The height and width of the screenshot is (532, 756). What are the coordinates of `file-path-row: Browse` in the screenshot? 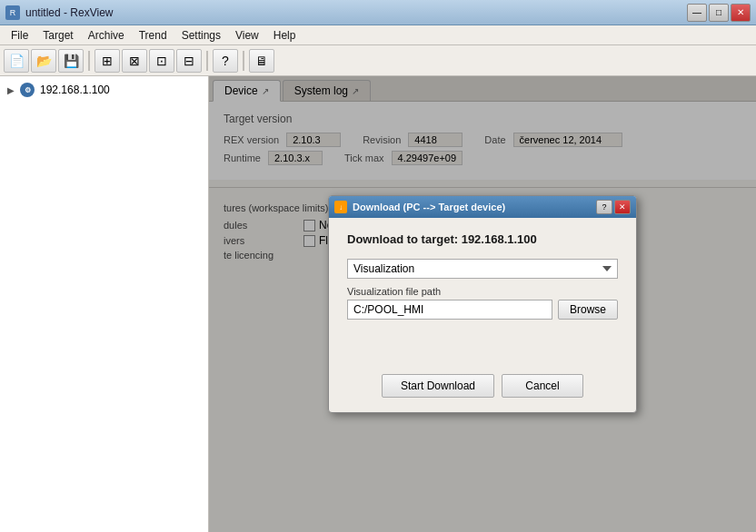 It's located at (482, 310).